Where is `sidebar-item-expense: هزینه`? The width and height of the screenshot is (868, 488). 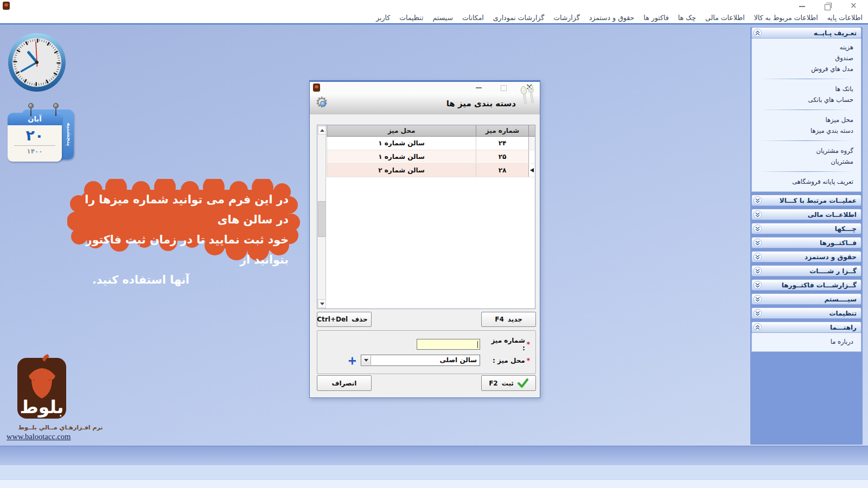
sidebar-item-expense: هزینه is located at coordinates (806, 47).